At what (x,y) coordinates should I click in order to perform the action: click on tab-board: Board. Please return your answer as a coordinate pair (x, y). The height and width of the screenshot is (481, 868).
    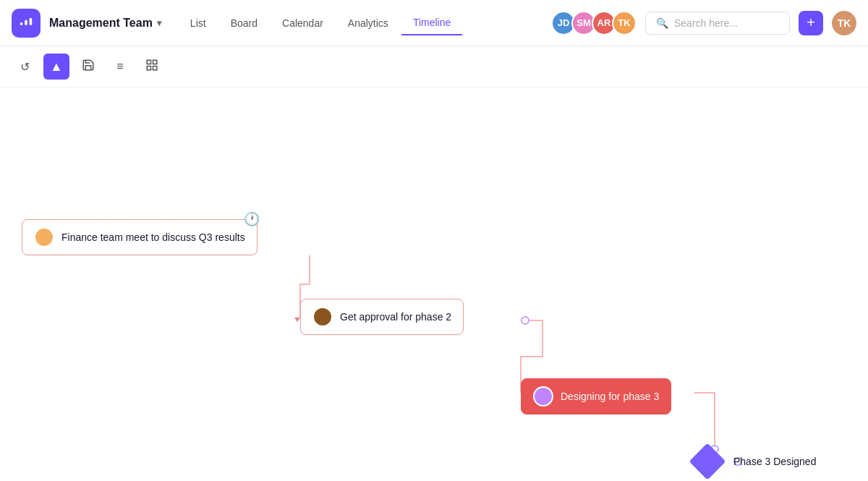
    Looking at the image, I should click on (244, 23).